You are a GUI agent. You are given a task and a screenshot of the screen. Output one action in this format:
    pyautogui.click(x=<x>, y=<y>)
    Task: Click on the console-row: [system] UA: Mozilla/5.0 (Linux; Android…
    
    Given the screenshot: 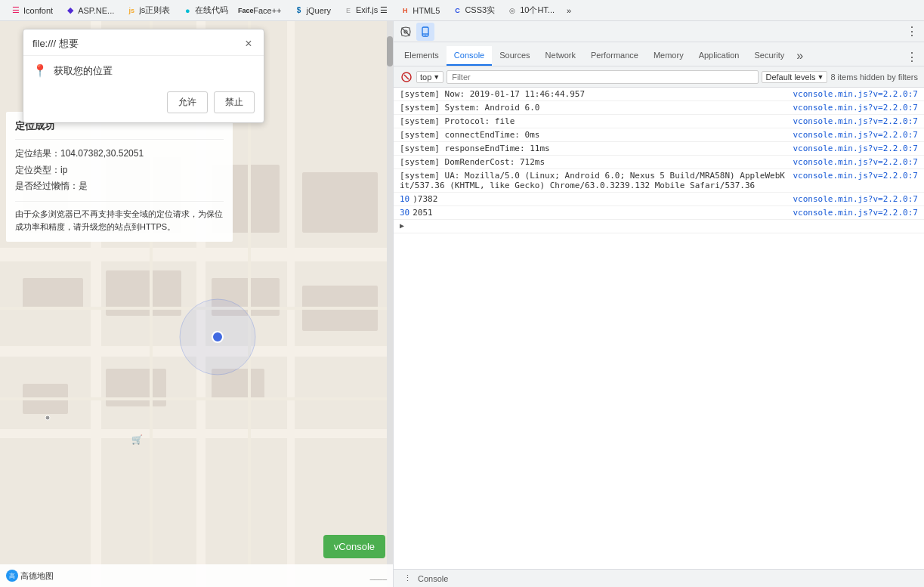 What is the action you would take?
    pyautogui.click(x=659, y=181)
    